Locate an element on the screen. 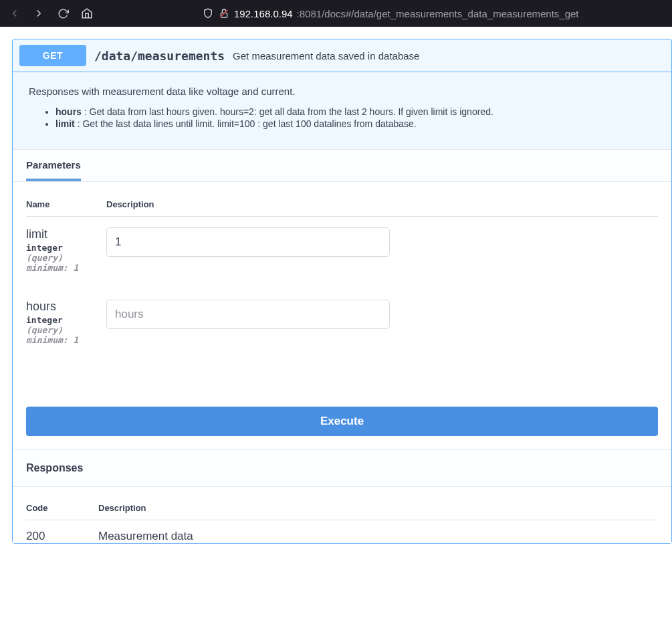 This screenshot has height=630, width=672. forward-button is located at coordinates (39, 13).